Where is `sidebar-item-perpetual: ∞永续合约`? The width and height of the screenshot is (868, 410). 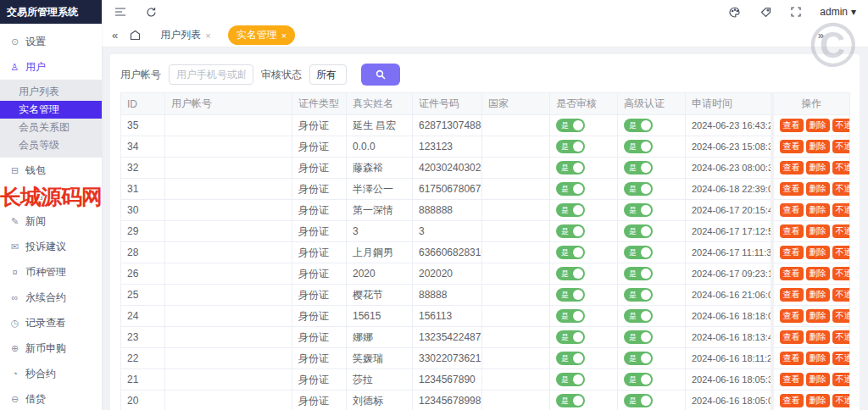
sidebar-item-perpetual: ∞永续合约 is located at coordinates (51, 297).